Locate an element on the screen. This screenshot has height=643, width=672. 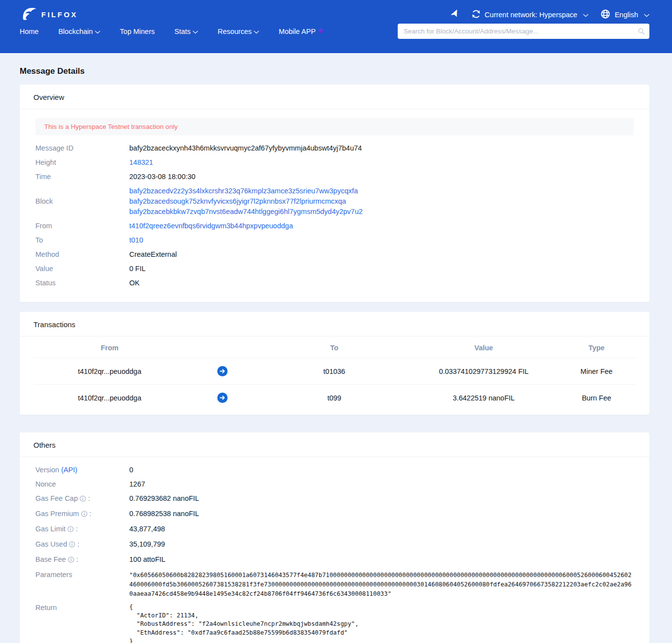
network-selector: Current network: Hyperspace is located at coordinates (530, 15).